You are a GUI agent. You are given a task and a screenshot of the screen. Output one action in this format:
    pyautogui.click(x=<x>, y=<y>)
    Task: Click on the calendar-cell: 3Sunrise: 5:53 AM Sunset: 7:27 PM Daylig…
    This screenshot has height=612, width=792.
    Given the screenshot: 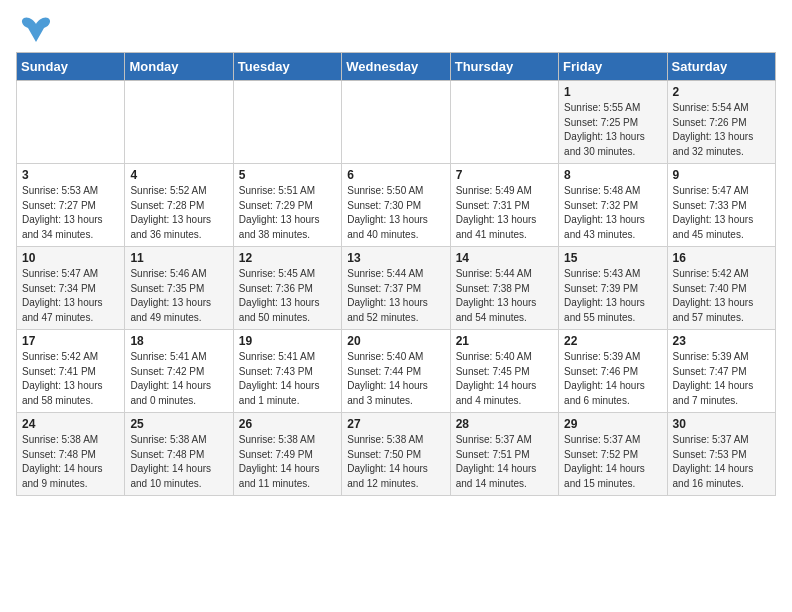 What is the action you would take?
    pyautogui.click(x=71, y=206)
    